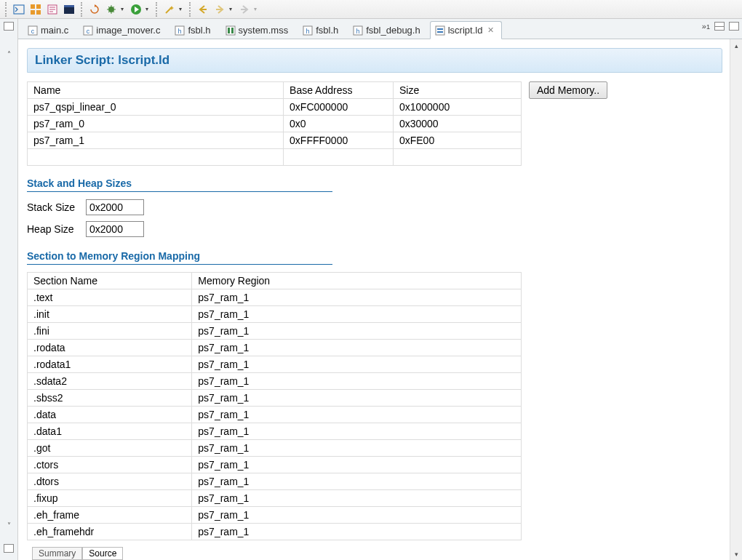 Image resolution: width=742 pixels, height=560 pixels. Describe the element at coordinates (110, 298) in the screenshot. I see `table-cell: .text` at that location.